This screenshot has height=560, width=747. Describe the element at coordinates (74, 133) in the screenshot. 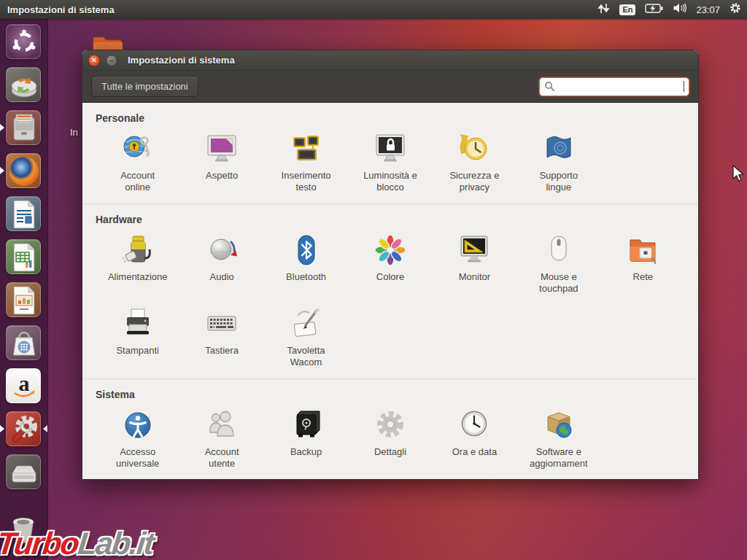

I see `desktop-icon-label-fragment: In` at that location.